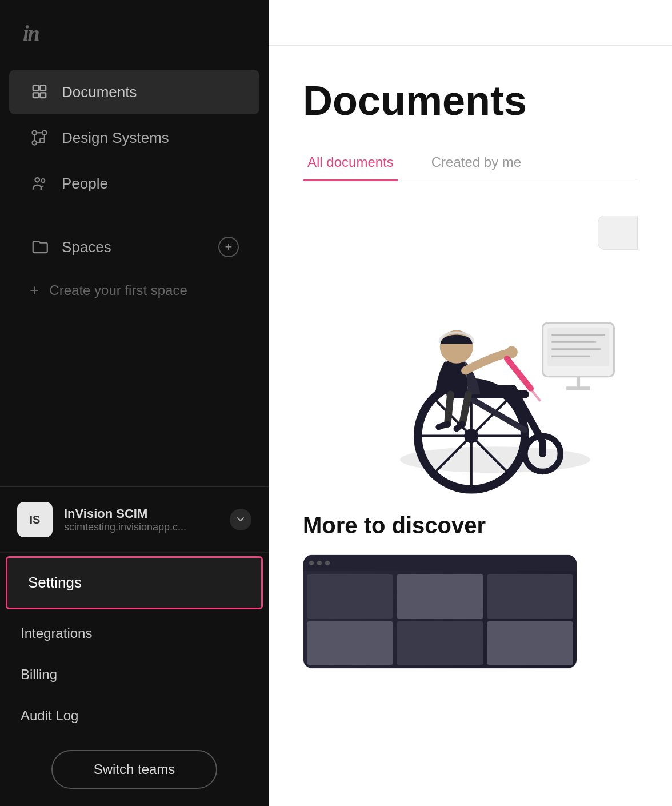 This screenshot has width=672, height=806. Describe the element at coordinates (134, 31) in the screenshot. I see `logo-area: in` at that location.